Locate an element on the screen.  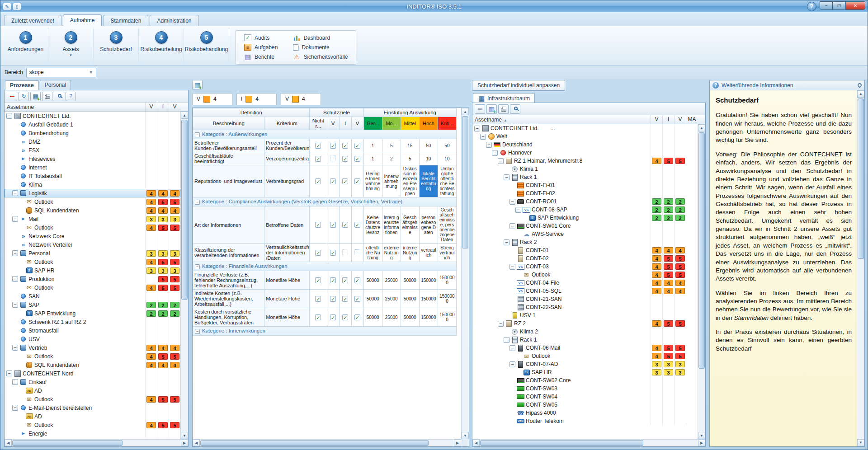
tree-row: −Vertrieb444 is located at coordinates (92, 348).